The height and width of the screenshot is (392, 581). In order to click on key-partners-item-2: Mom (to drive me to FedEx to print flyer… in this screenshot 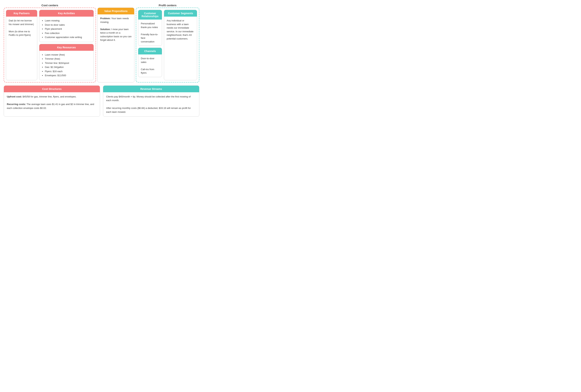, I will do `click(22, 34)`.